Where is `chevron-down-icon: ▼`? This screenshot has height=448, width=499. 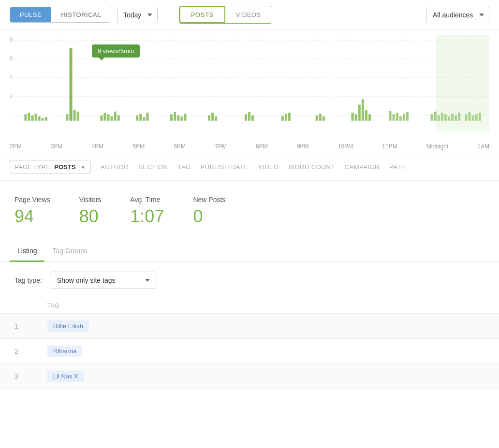 chevron-down-icon: ▼ is located at coordinates (83, 167).